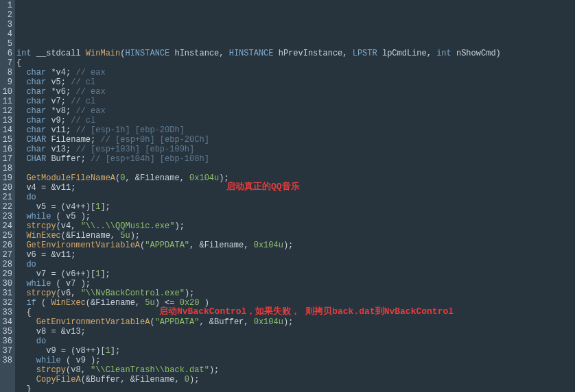 Image resolution: width=575 pixels, height=392 pixels. I want to click on code-line: CHAR Buffer; // [esp+104h] [ebp-108h], so click(296, 159).